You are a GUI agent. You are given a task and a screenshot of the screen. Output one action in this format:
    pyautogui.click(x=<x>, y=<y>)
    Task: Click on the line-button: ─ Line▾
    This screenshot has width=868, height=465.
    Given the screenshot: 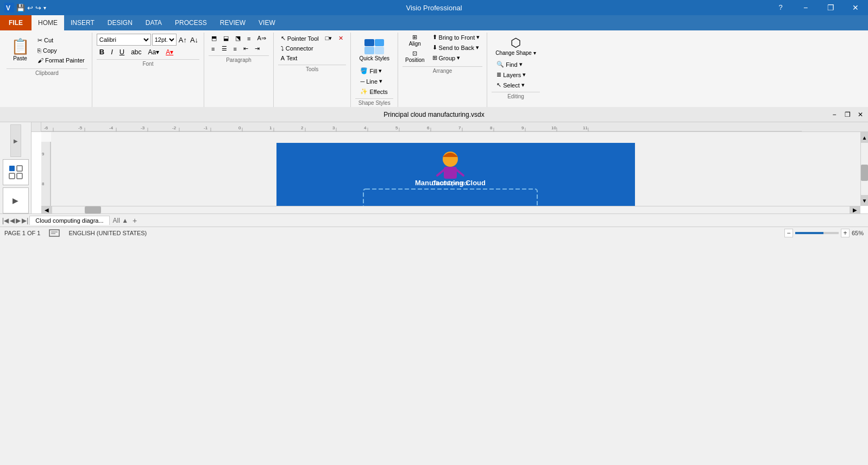 What is the action you would take?
    pyautogui.click(x=375, y=81)
    